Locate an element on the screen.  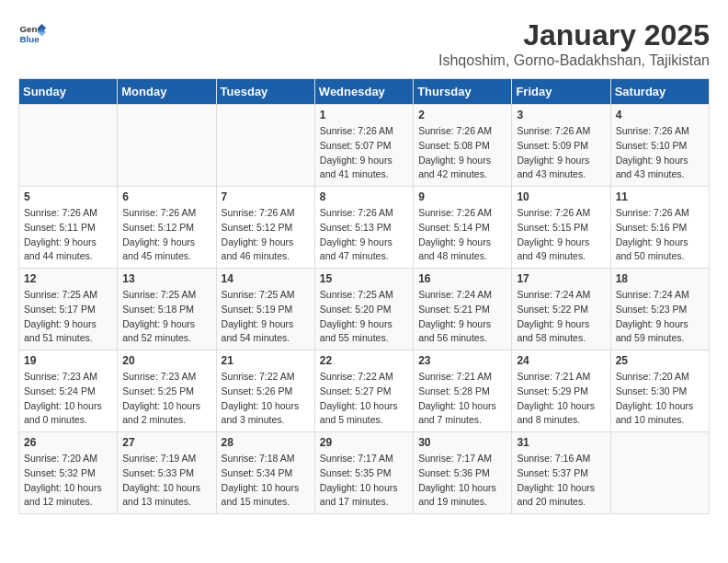
day-info: Sunrise: 7:26 AM Sunset: 5:11 PM Dayligh… is located at coordinates (68, 236).